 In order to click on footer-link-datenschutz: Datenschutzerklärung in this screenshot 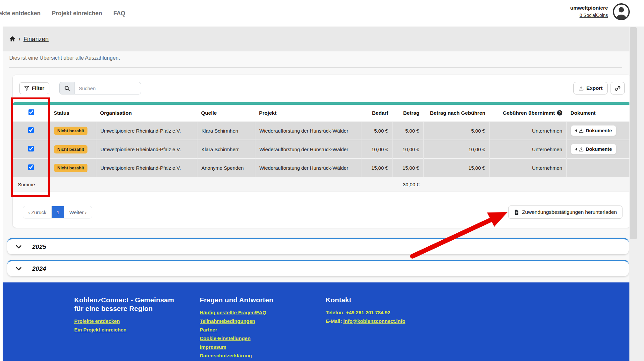, I will do `click(237, 355)`.